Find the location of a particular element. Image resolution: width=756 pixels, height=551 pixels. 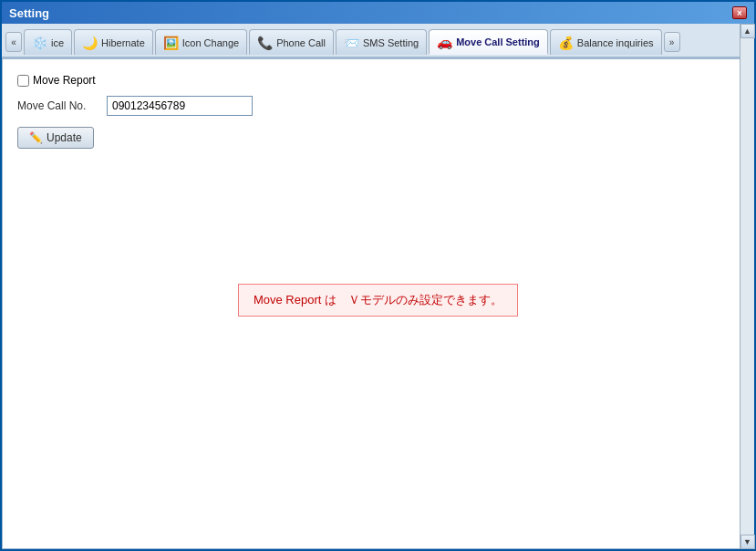

close-button: × is located at coordinates (740, 13).